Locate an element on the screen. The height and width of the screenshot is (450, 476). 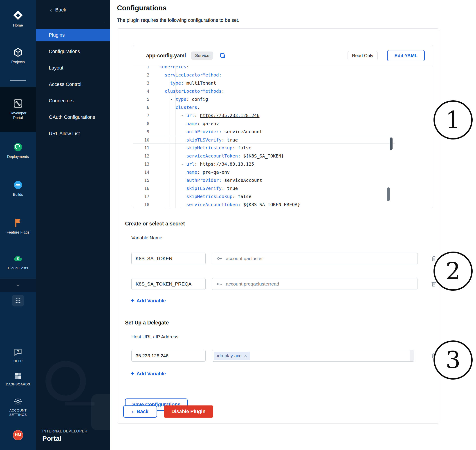
line-number: 4 is located at coordinates (146, 91).